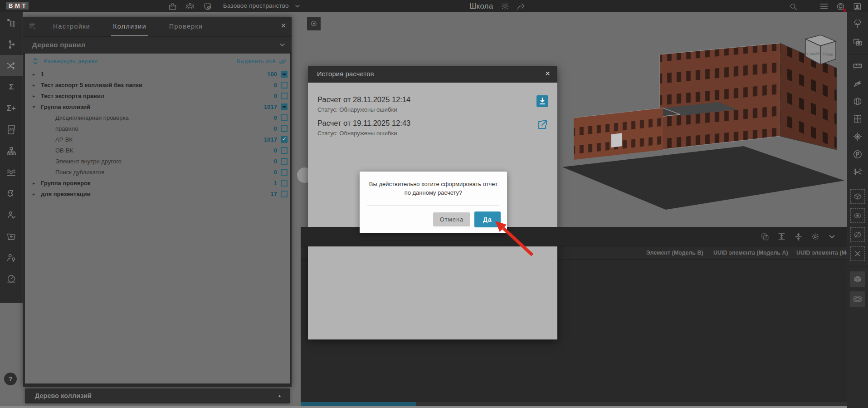 This screenshot has height=408, width=868. What do you see at coordinates (11, 87) in the screenshot?
I see `calculations-sigma-button: Σ` at bounding box center [11, 87].